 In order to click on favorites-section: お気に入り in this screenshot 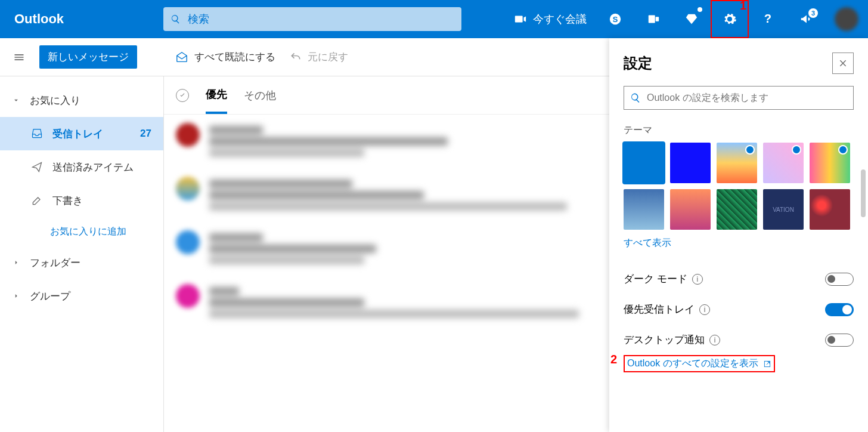, I will do `click(82, 100)`.